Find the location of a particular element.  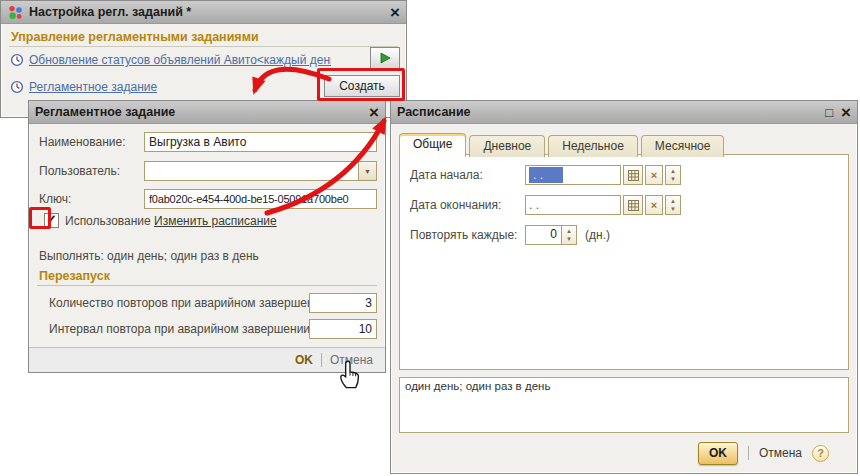

end-date-label: Дата окончания: is located at coordinates (468, 205).